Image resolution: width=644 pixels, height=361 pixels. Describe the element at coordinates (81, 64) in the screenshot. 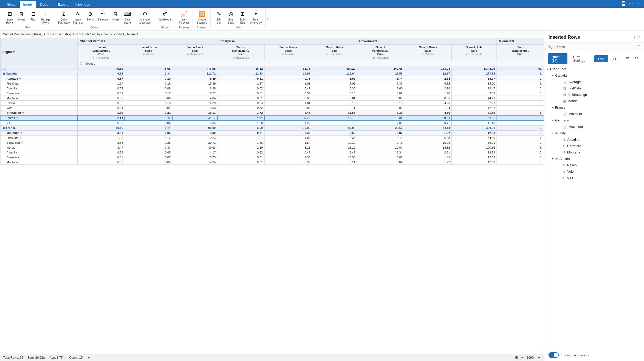

I see `country-checkbox-icon: ☑` at that location.